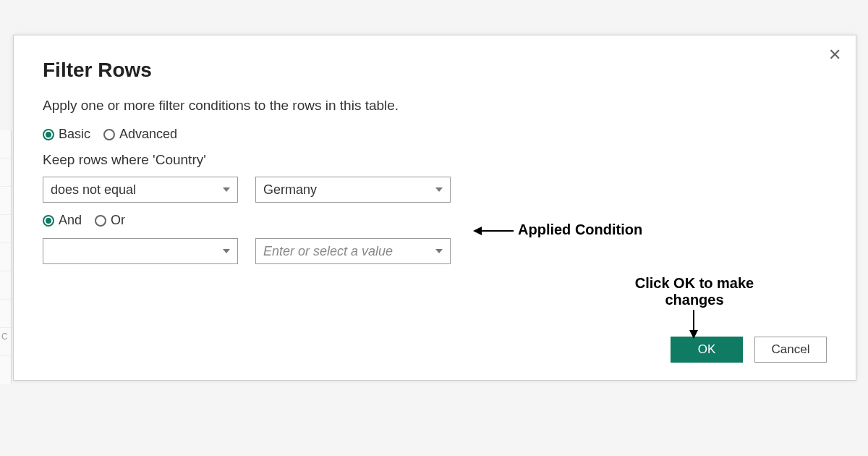 The image size is (868, 456). I want to click on value-text-1: Germany, so click(290, 190).